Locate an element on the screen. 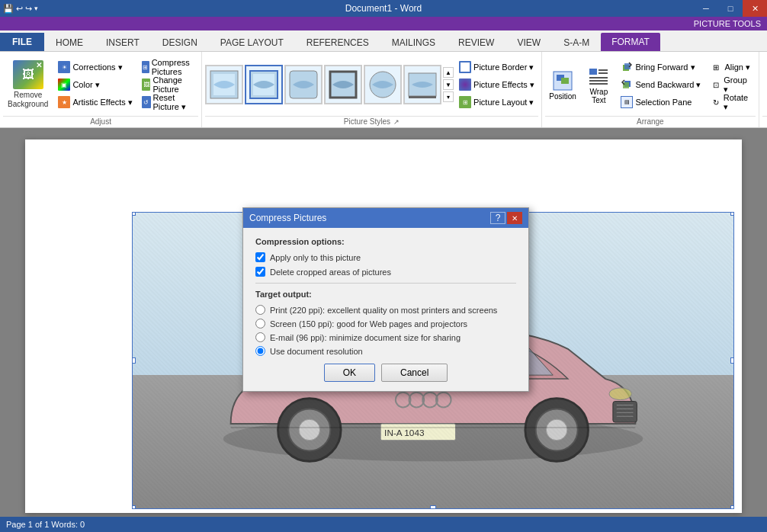  email-label: E-mail (96 ppi): minimize document size … is located at coordinates (365, 338).